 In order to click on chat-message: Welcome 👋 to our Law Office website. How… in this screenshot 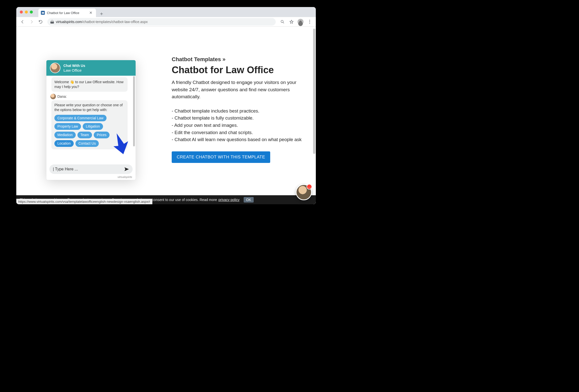, I will do `click(89, 84)`.